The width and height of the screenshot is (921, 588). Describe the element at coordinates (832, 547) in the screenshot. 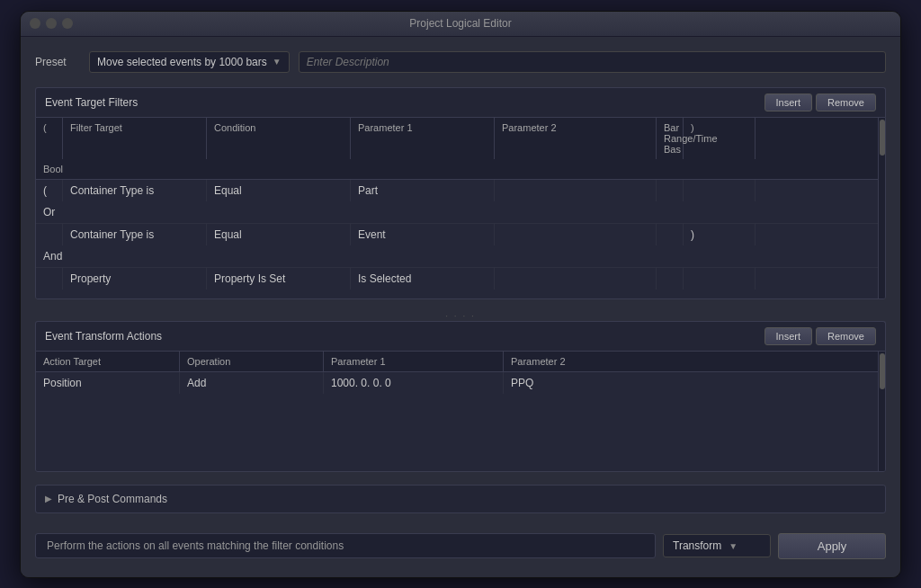

I see `apply-button: Apply` at that location.